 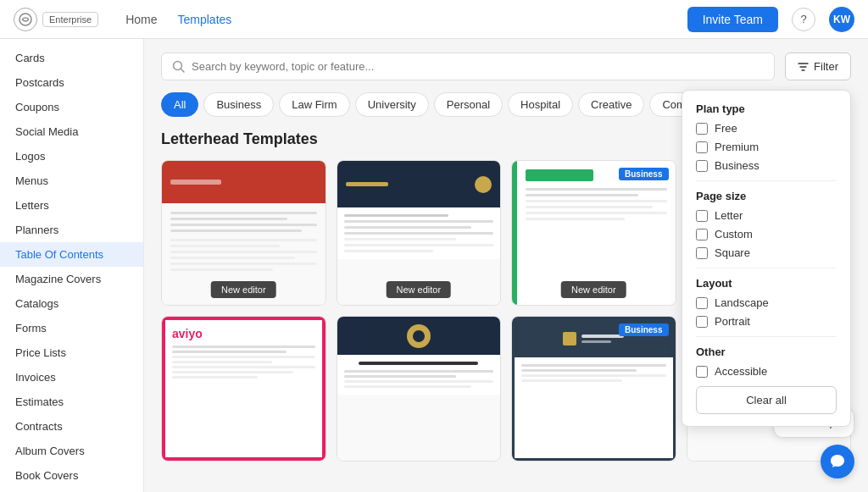 What do you see at coordinates (804, 67) in the screenshot?
I see `filter-icon` at bounding box center [804, 67].